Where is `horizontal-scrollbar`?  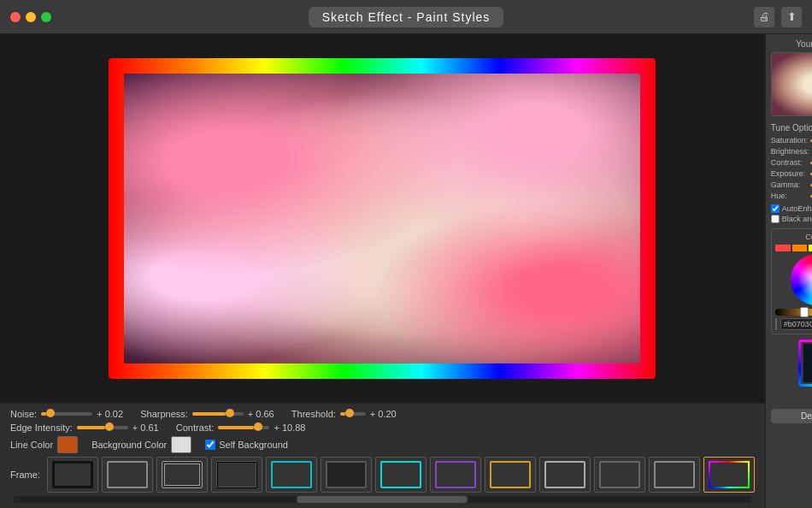
horizontal-scrollbar is located at coordinates (383, 499).